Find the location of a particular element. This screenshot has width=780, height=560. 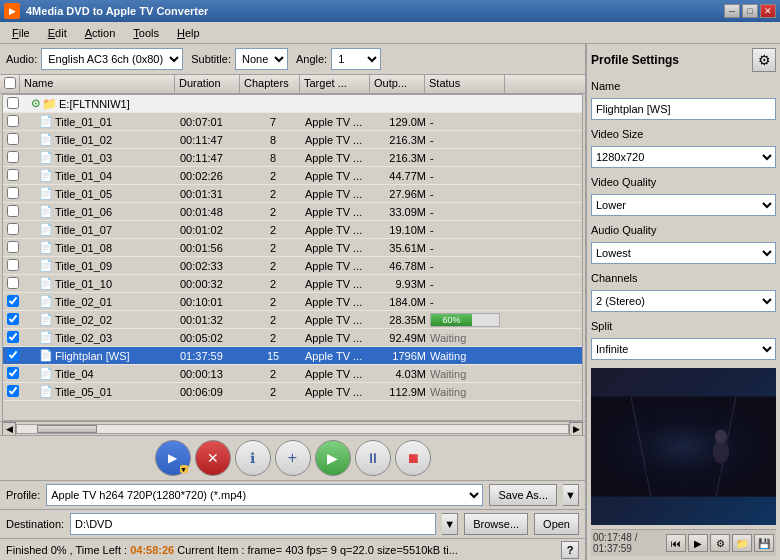

gear-button: ⚙ is located at coordinates (764, 60).